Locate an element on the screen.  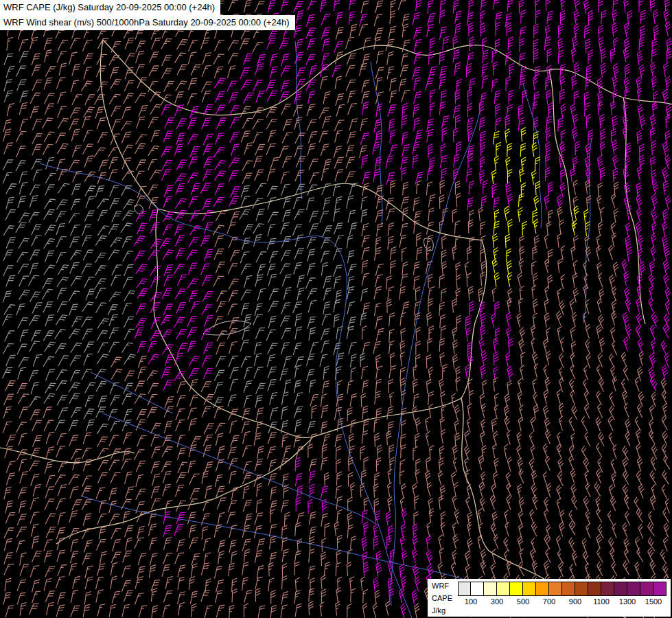
legend-tick-label: 1100 is located at coordinates (601, 602).